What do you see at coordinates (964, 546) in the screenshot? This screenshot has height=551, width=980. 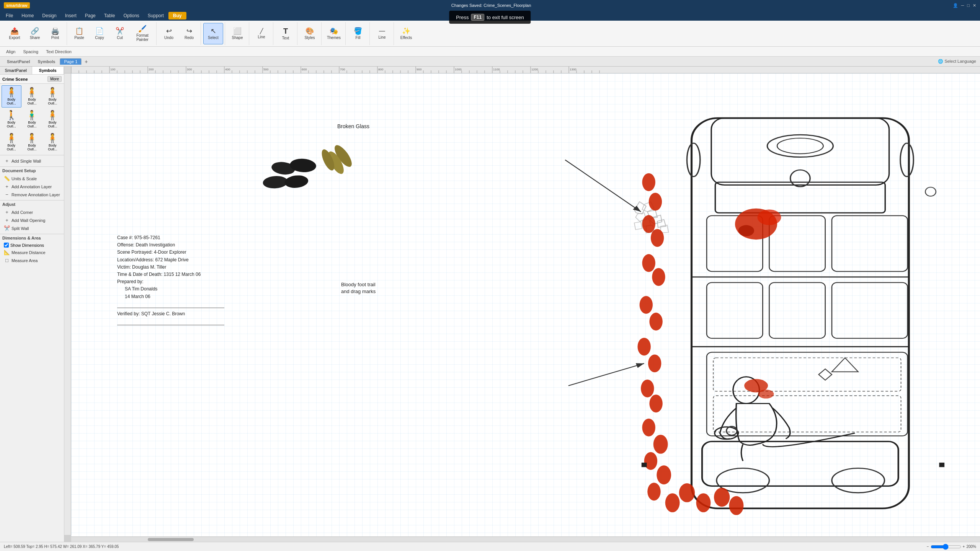 I see `zoom-in-button: +` at bounding box center [964, 546].